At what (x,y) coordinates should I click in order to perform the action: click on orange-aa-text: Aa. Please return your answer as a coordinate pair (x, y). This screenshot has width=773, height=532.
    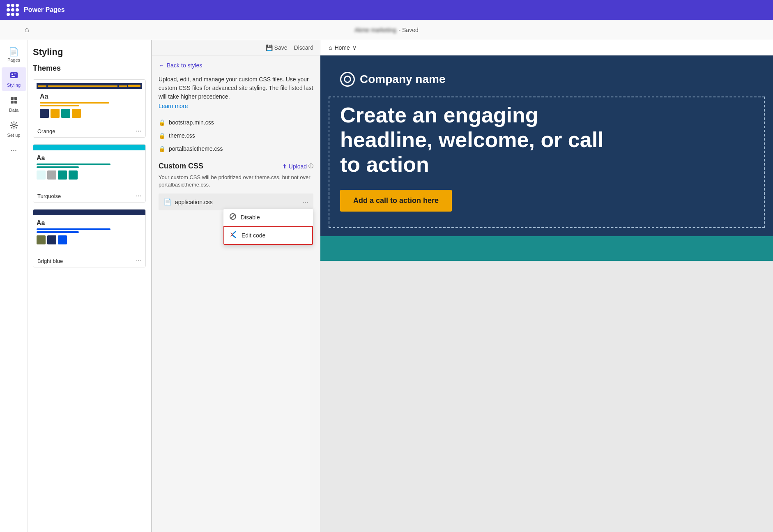
    Looking at the image, I should click on (90, 97).